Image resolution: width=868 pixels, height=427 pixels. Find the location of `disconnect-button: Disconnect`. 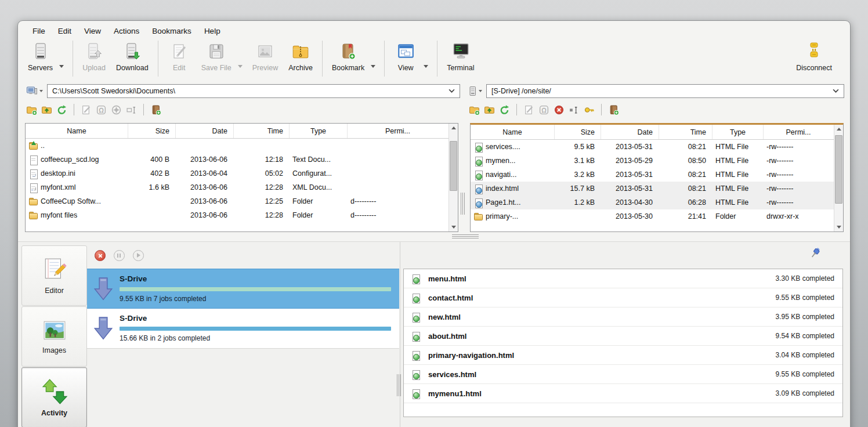

disconnect-button: Disconnect is located at coordinates (814, 55).